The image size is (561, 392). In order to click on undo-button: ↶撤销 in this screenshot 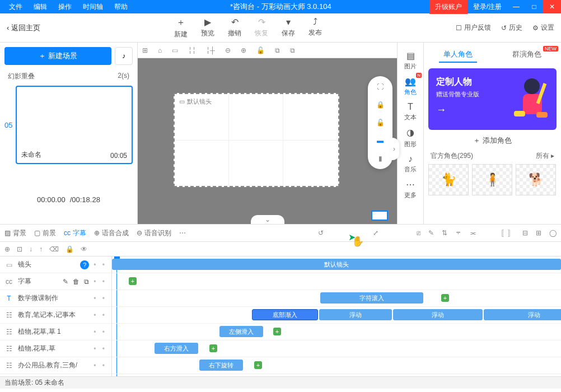, I will do `click(235, 28)`.